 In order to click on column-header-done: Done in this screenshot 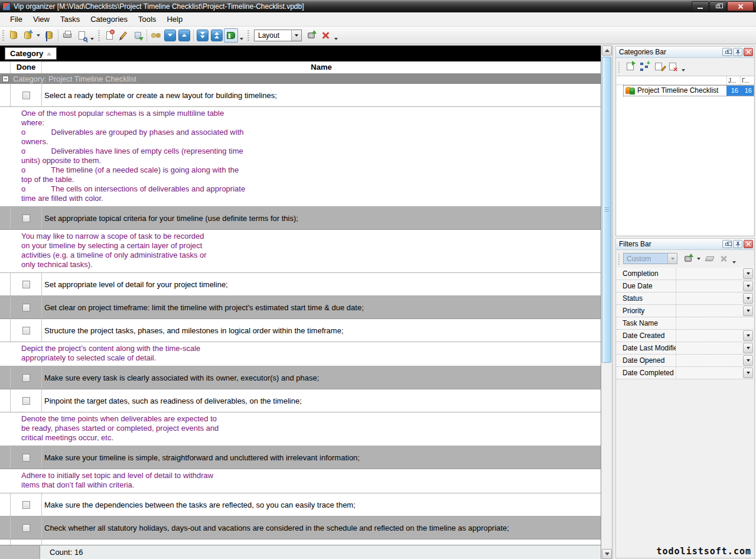, I will do `click(26, 67)`.